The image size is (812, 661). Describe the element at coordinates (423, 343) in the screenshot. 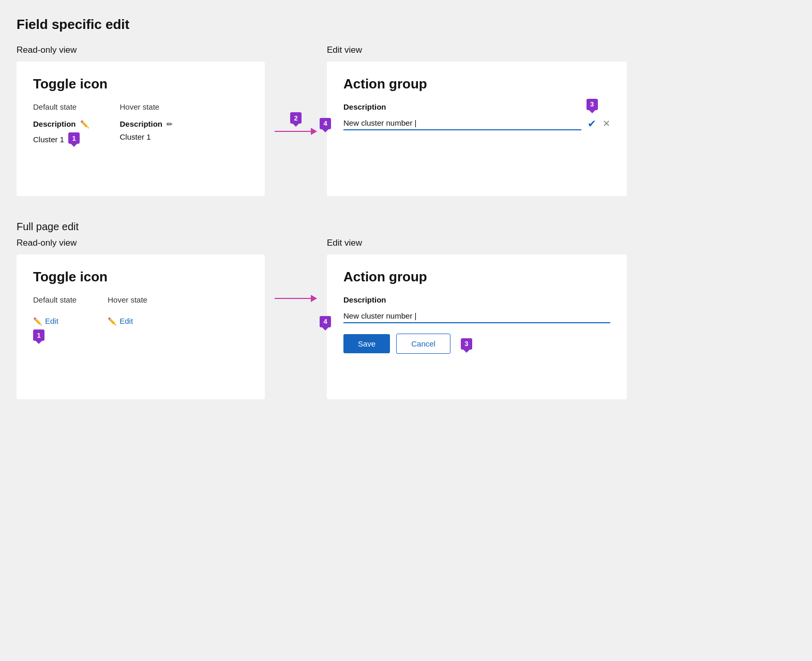

I see `cancel-button: Cancel` at that location.